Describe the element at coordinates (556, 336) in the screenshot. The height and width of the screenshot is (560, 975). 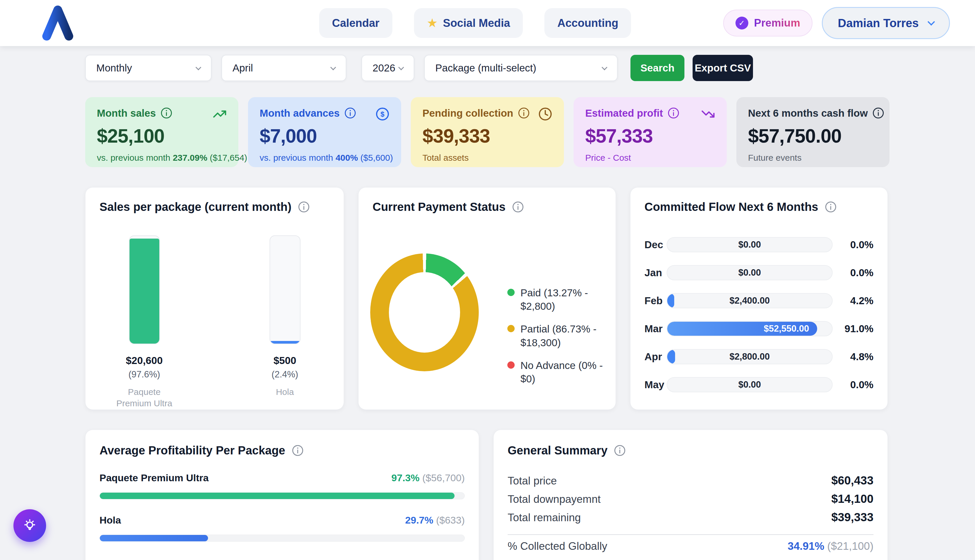
I see `donut-legend: Paid (13.27% - $2,800) Partial (86.73% -…` at that location.